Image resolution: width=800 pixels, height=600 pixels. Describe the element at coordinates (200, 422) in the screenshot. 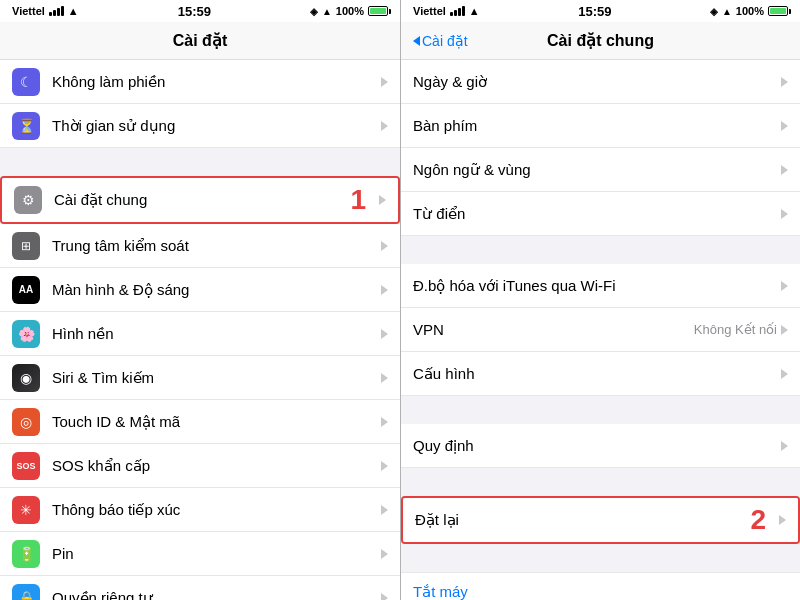

I see `list-item-touch-id: ◎ Touch ID & Mật mã` at that location.